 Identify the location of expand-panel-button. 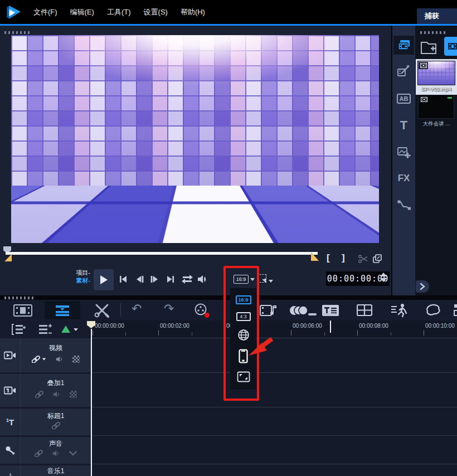
(422, 286).